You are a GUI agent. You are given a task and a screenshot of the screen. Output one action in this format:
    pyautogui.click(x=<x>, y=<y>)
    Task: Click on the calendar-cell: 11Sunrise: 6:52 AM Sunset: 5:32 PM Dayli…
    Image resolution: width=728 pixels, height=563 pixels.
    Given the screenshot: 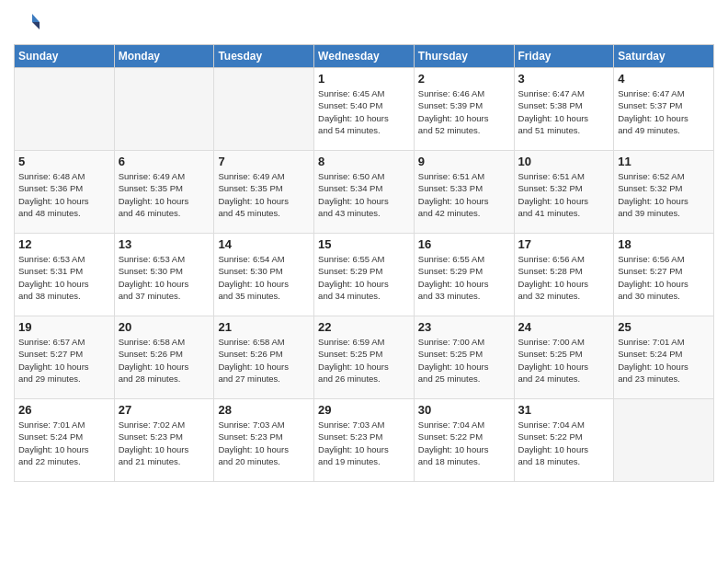 What is the action you would take?
    pyautogui.click(x=664, y=192)
    